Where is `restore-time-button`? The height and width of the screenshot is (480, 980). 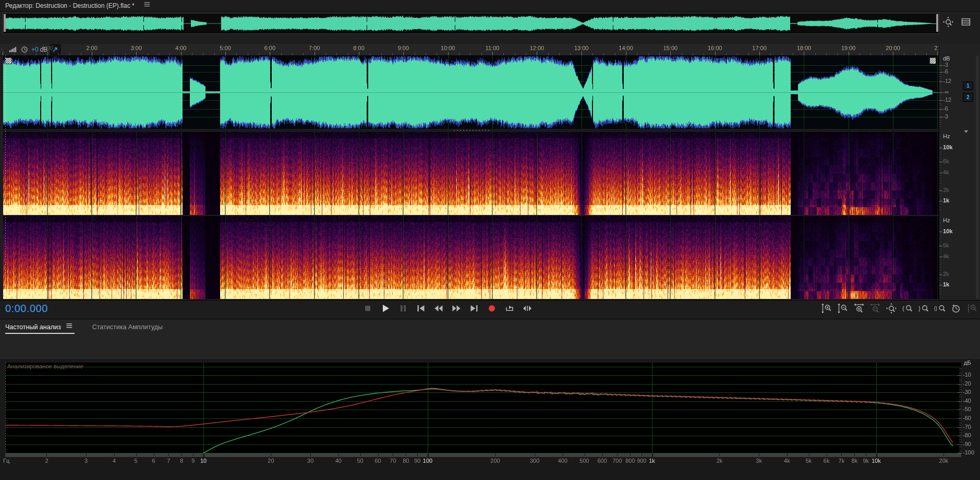 restore-time-button is located at coordinates (956, 308).